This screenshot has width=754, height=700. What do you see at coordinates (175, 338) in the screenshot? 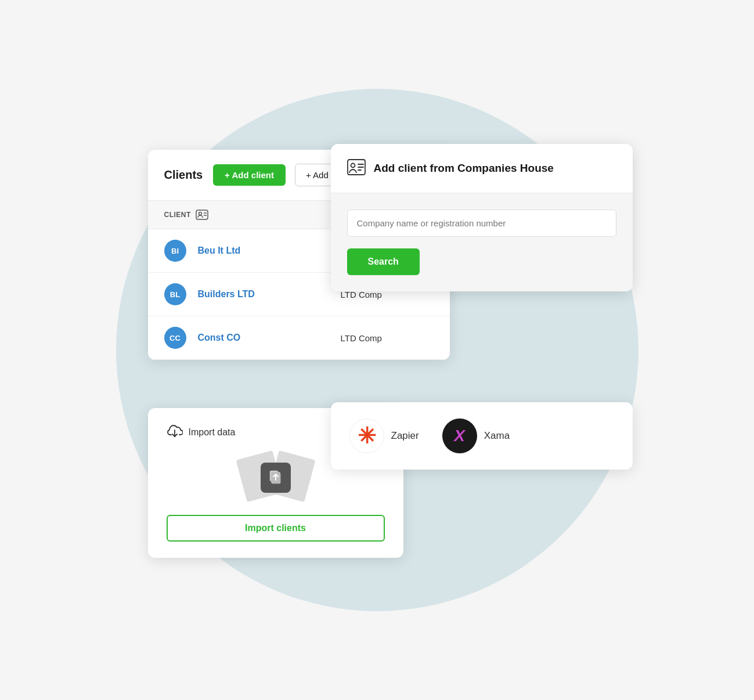
I see `avatar: CC` at bounding box center [175, 338].